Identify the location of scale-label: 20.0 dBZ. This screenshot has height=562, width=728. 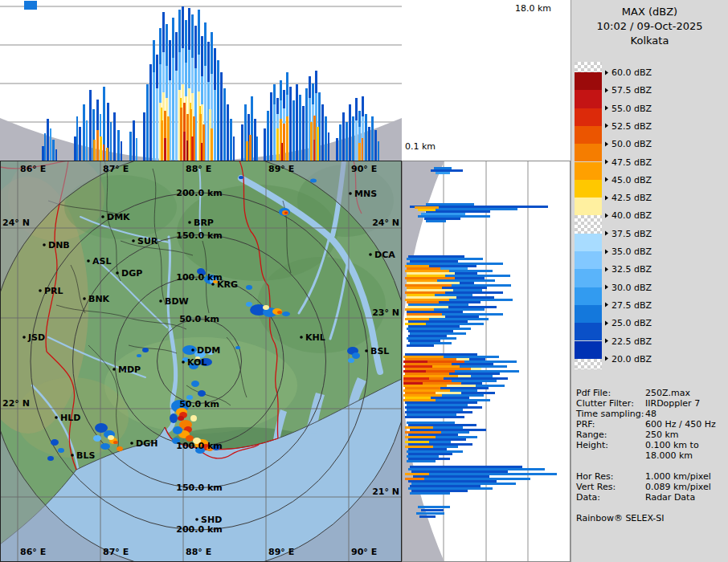
(628, 358).